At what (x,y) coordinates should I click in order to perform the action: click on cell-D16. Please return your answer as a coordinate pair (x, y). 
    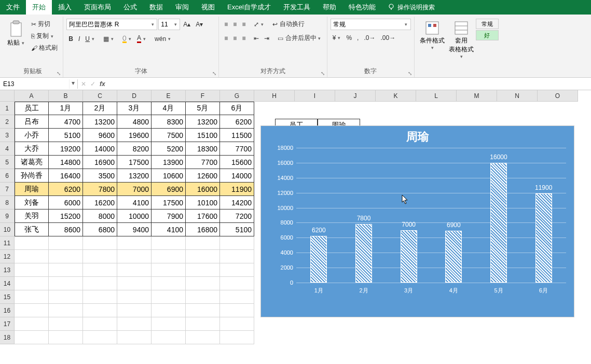
    Looking at the image, I should click on (134, 311).